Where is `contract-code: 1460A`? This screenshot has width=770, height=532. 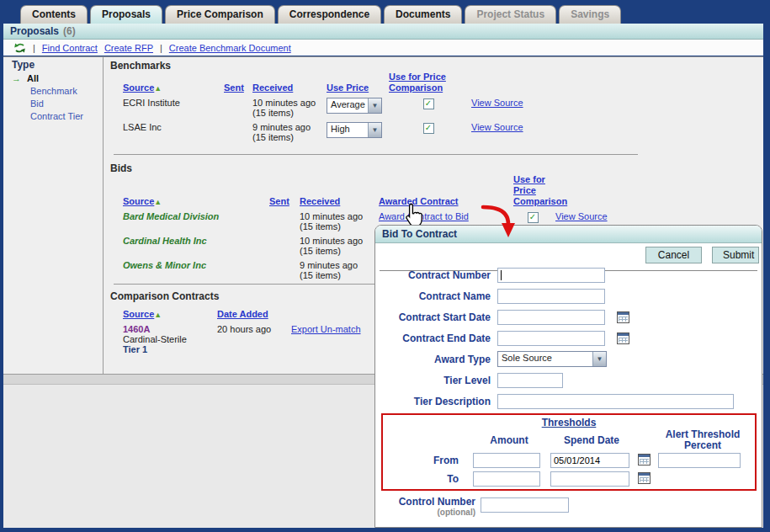
contract-code: 1460A is located at coordinates (168, 329).